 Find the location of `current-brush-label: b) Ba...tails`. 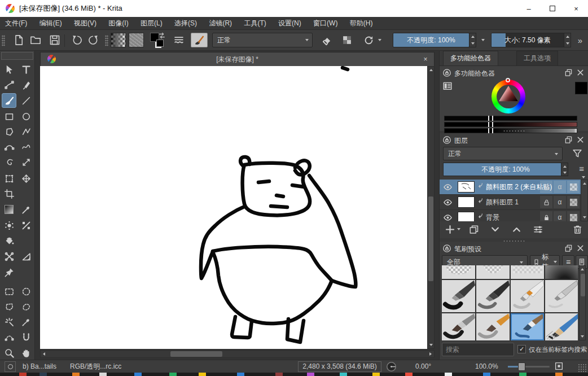

current-brush-label: b) Ba...tails is located at coordinates (40, 366).